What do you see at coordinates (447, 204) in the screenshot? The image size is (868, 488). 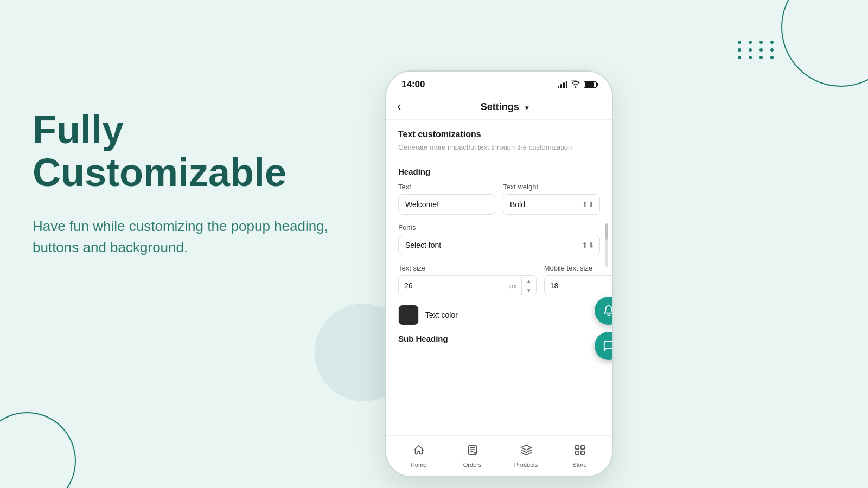 I see `text-input` at bounding box center [447, 204].